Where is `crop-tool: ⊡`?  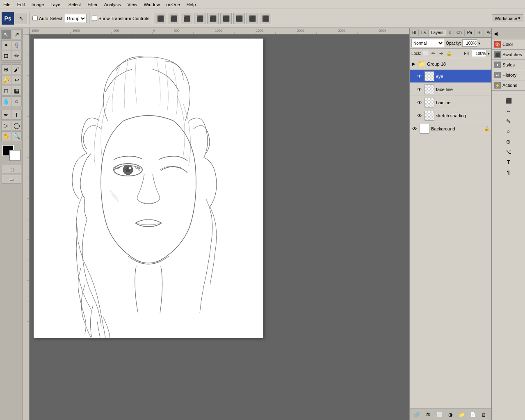
crop-tool: ⊡ is located at coordinates (6, 56).